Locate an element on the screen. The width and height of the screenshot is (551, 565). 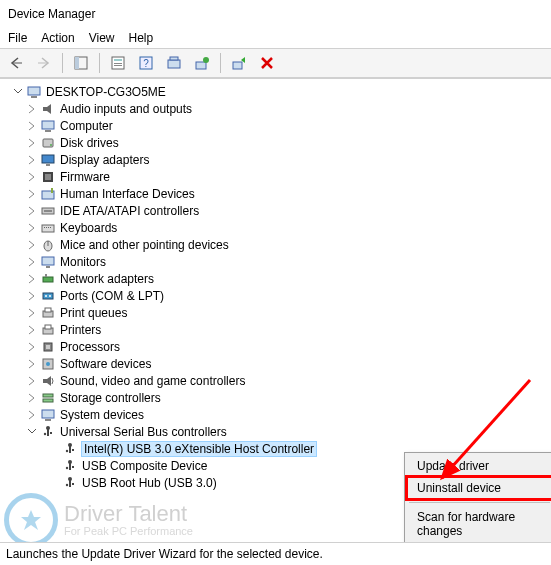
tree-category-display-adapters: Display adapters is located at coordinates (278, 160).